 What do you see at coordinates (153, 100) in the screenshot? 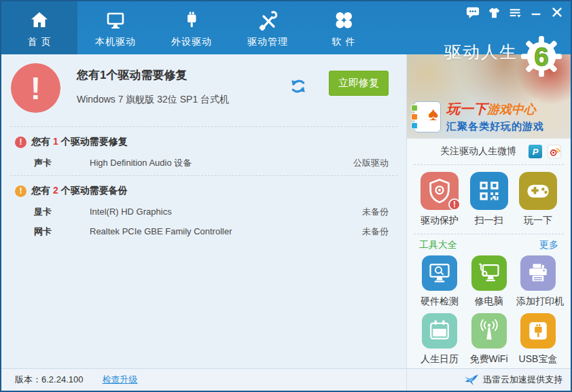
I see `system-info: Windows 7 旗舰版 32位 SP1 台式机` at bounding box center [153, 100].